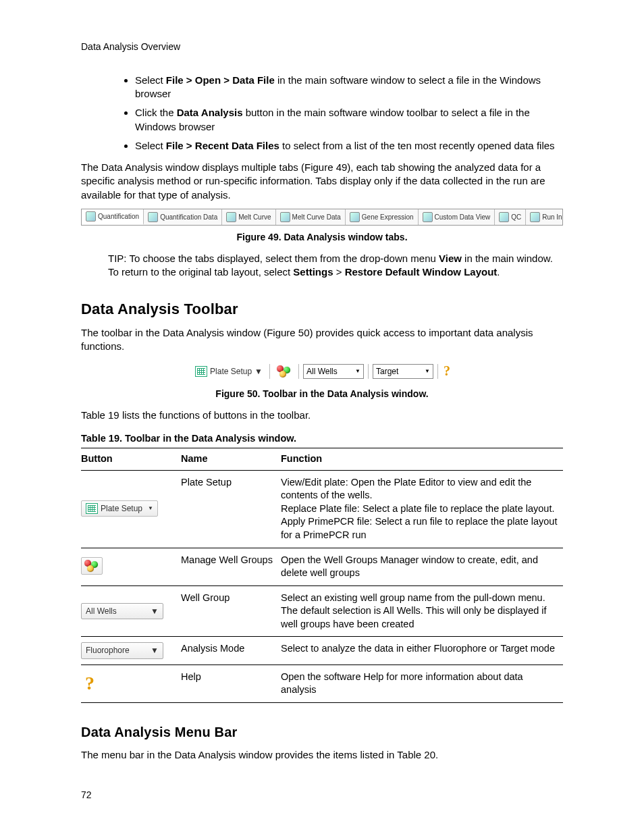  What do you see at coordinates (504, 217) in the screenshot?
I see `qc-icon` at bounding box center [504, 217].